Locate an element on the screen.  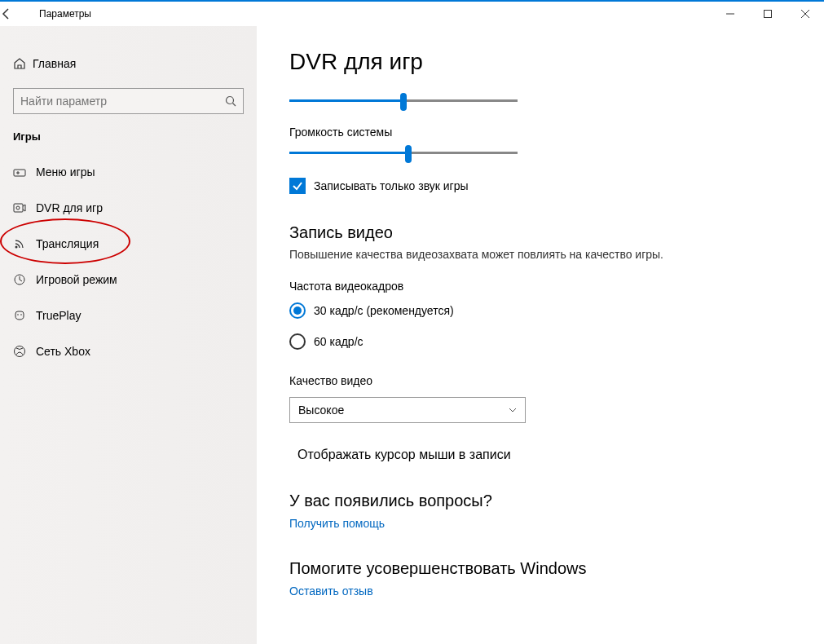
page-title: DVR для игр is located at coordinates (540, 62).